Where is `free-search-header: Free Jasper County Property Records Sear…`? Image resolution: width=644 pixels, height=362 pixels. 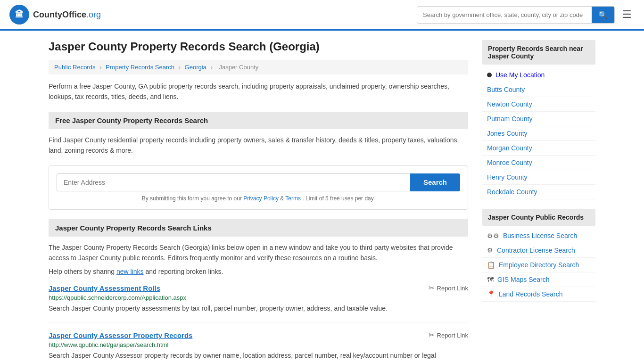
free-search-header: Free Jasper County Property Records Sear… is located at coordinates (258, 121).